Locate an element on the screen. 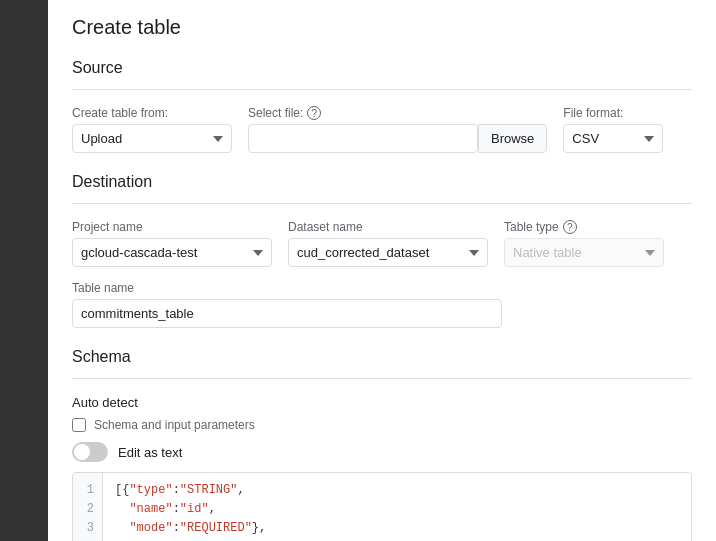 The height and width of the screenshot is (541, 716). select-file-label: Select file: ? is located at coordinates (398, 113).